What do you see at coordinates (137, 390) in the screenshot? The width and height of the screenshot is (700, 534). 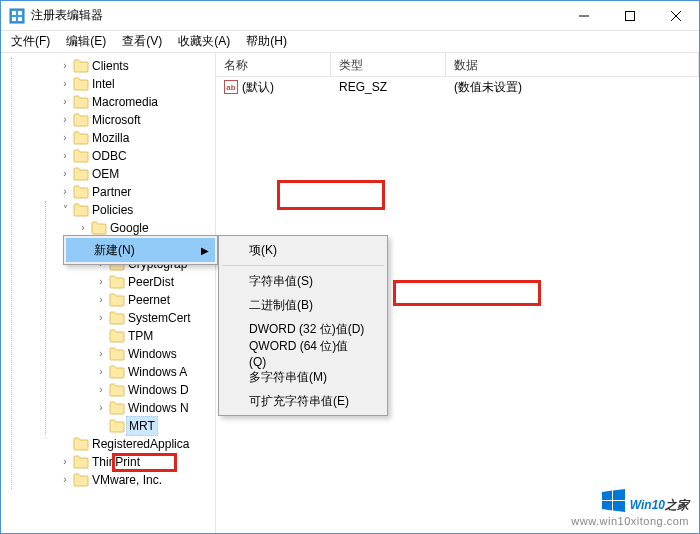 I see `tree-item: ›Windows D` at bounding box center [137, 390].